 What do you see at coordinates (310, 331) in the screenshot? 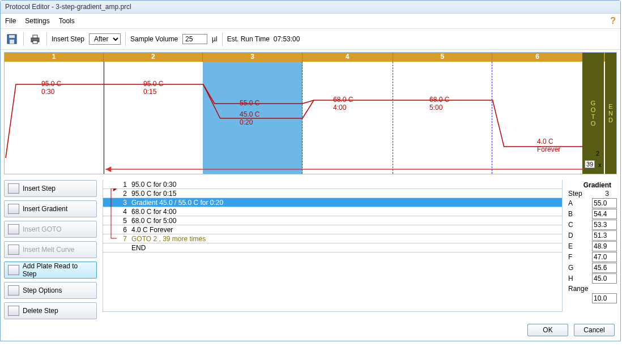
I see `dialog-buttons: OK Cancel` at bounding box center [310, 331].